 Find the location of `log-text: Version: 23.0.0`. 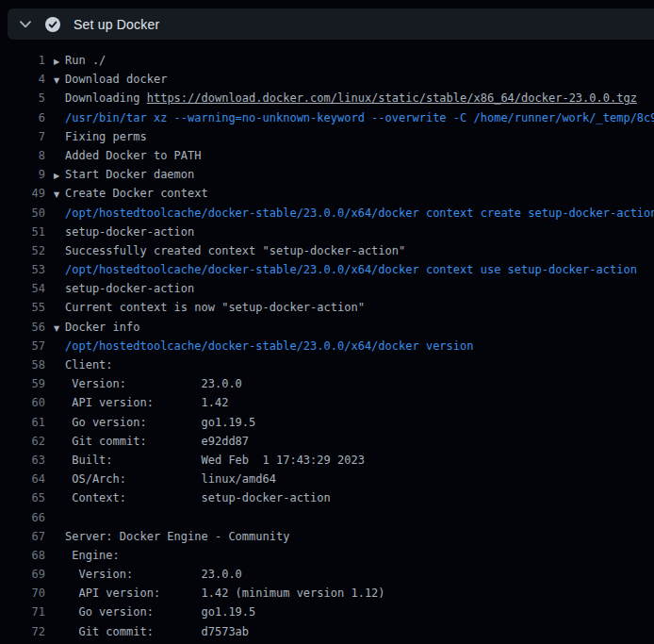

log-text: Version: 23.0.0 is located at coordinates (154, 384).